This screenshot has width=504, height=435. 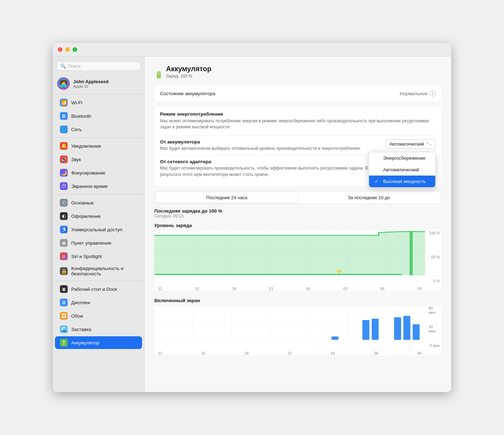 What do you see at coordinates (227, 197) in the screenshot?
I see `tab-24h: Последние 24 часа` at bounding box center [227, 197].